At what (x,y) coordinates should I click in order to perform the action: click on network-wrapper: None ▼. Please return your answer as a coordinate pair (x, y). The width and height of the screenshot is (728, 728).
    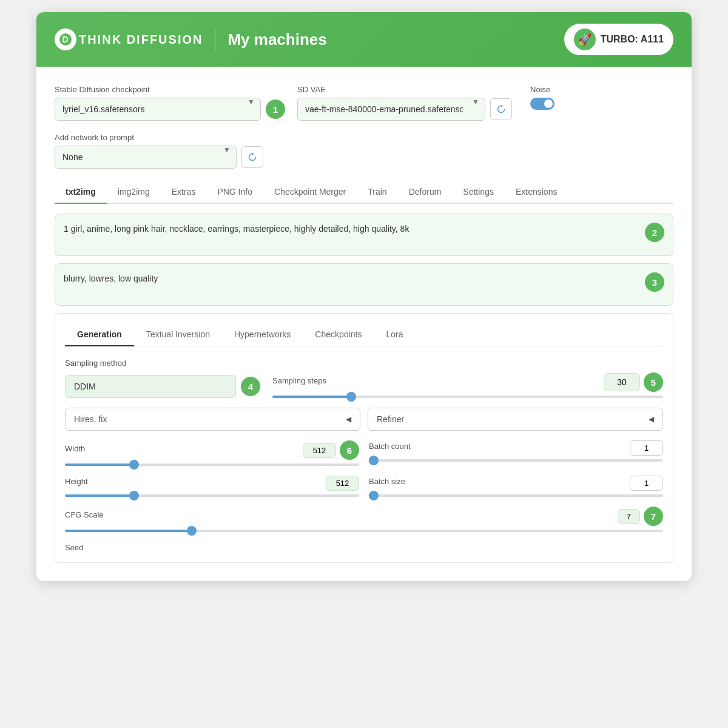
    Looking at the image, I should click on (364, 157).